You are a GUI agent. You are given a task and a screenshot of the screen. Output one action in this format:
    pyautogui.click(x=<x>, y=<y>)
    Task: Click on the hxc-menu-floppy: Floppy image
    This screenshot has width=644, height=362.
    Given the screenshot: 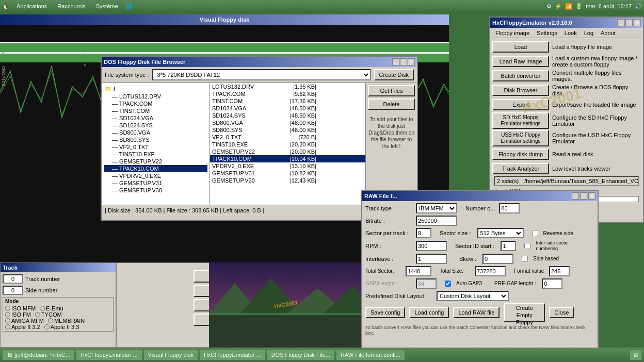 What is the action you would take?
    pyautogui.click(x=512, y=33)
    